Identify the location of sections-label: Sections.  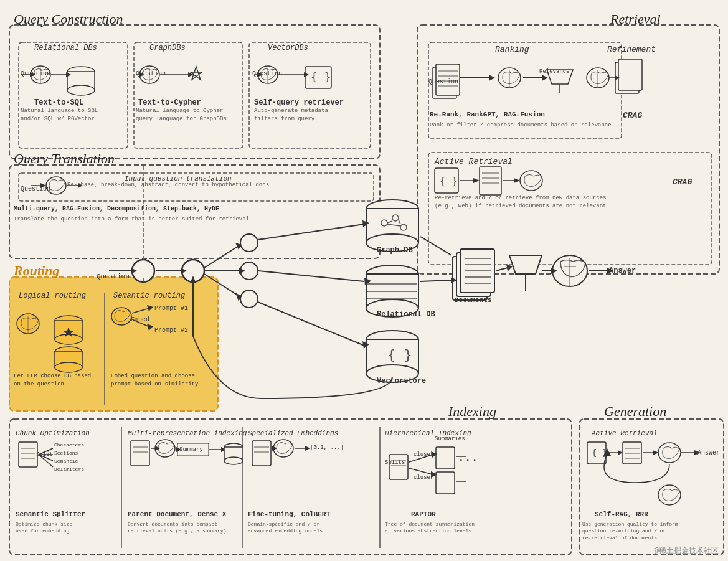
(66, 453).